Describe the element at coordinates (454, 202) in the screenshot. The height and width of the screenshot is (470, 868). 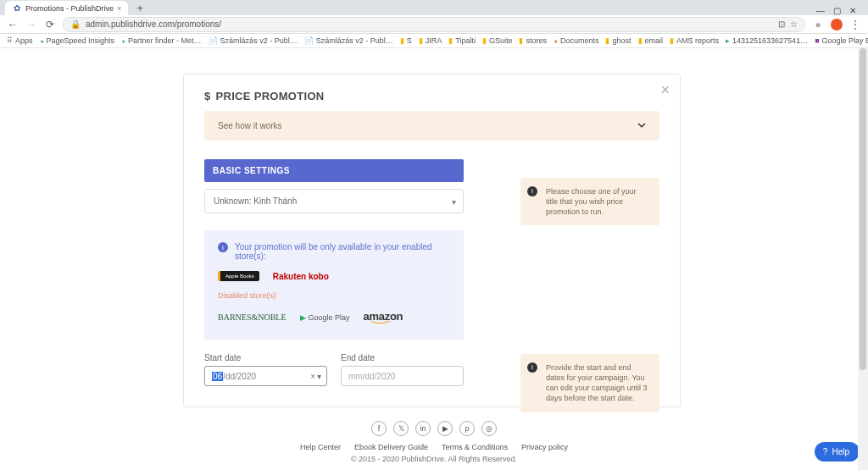
I see `dropdown-icon: ▾` at that location.